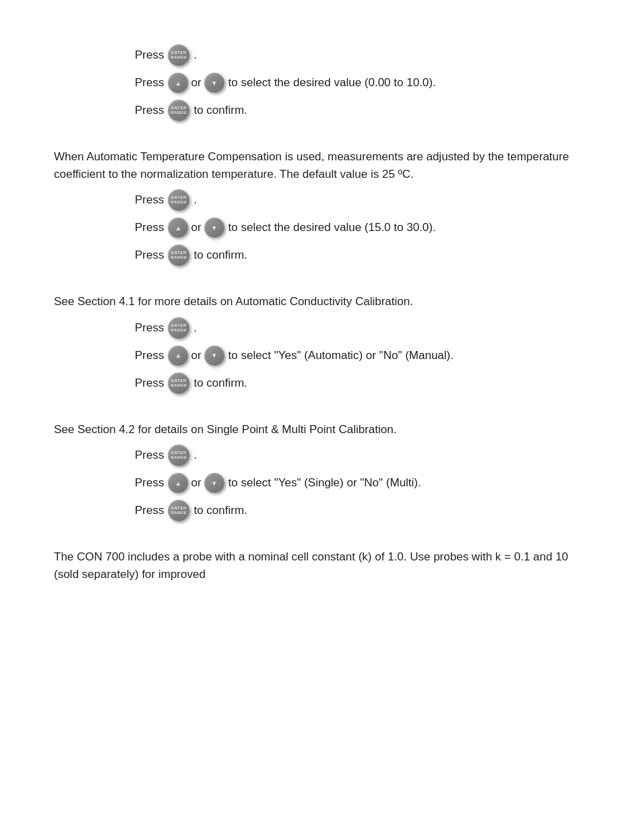  Describe the element at coordinates (322, 566) in the screenshot. I see `section-5-paragraph: The CON 700 includes a probe with a nomi…` at that location.